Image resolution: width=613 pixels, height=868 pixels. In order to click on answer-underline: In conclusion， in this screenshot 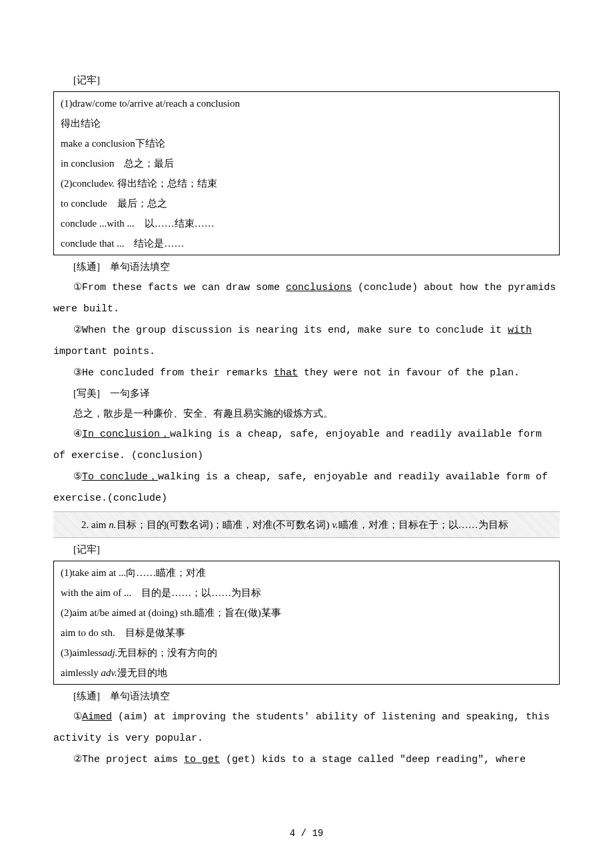, I will do `click(126, 435)`.